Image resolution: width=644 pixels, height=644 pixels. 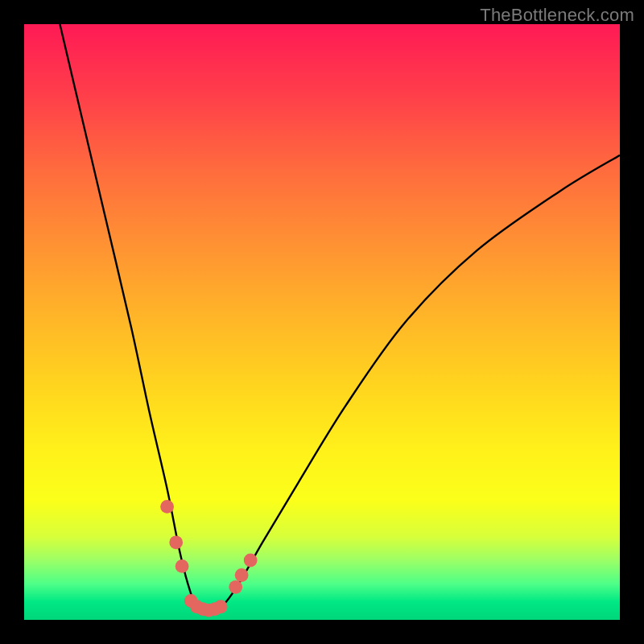 I want to click on watermark-text: TheBottleneck.com, so click(x=557, y=15).